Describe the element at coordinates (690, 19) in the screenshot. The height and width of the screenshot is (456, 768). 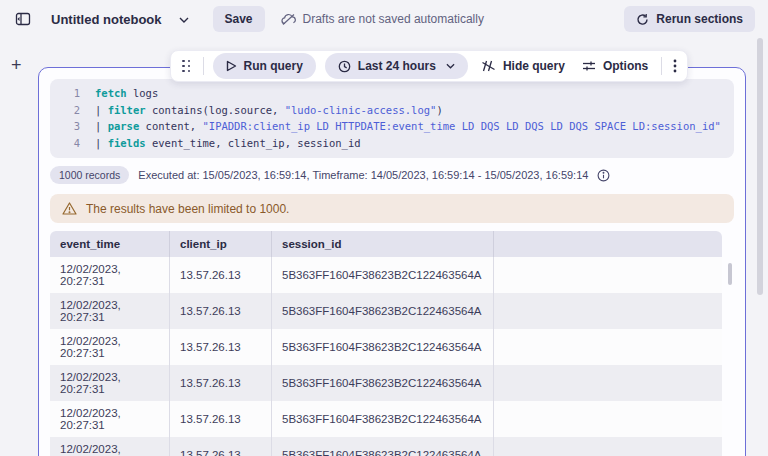
I see `rerun-sections-button: Rerun sections` at that location.